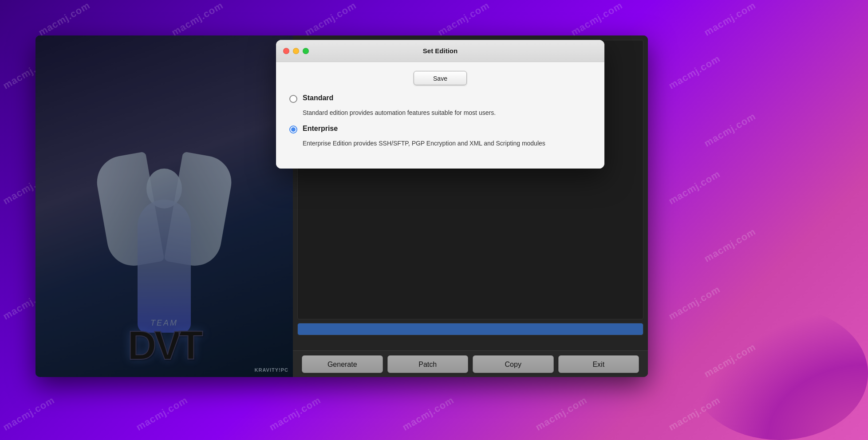  What do you see at coordinates (296, 51) in the screenshot?
I see `traffic-lights` at bounding box center [296, 51].